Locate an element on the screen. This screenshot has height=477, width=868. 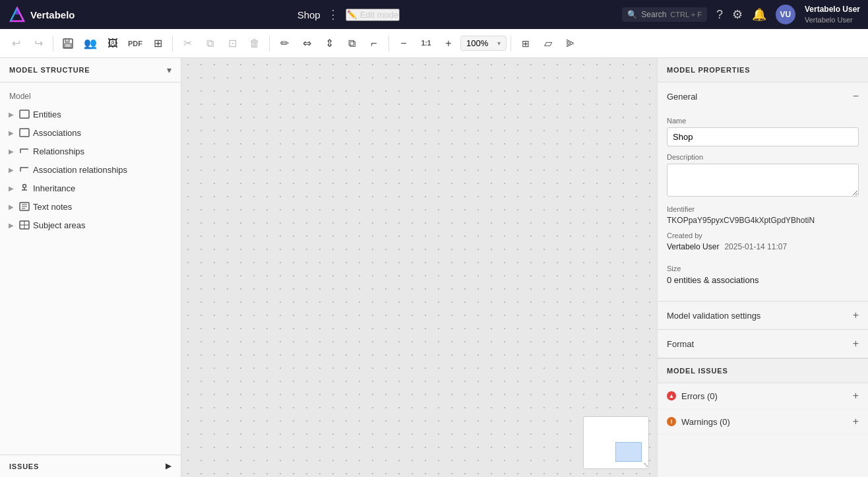
pdf-export-button: PDF is located at coordinates (135, 44).